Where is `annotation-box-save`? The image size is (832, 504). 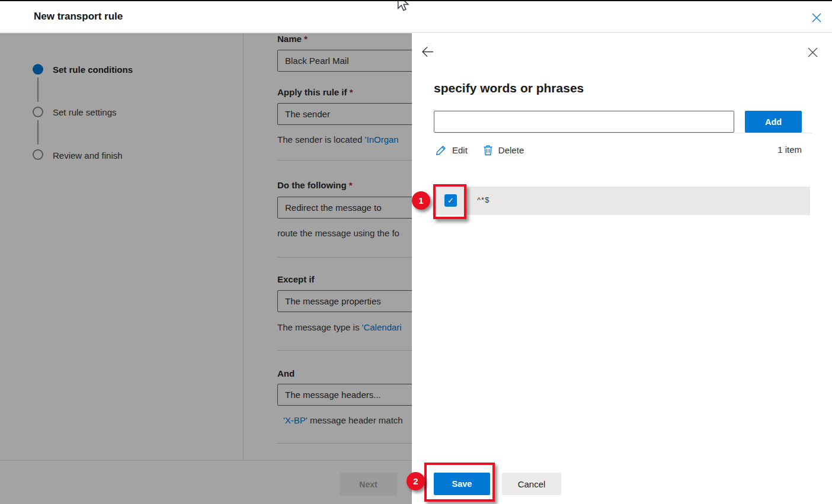 annotation-box-save is located at coordinates (460, 482).